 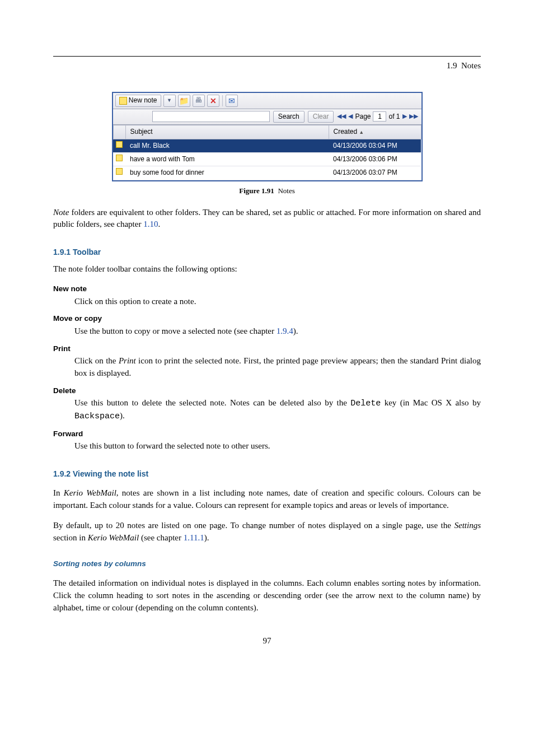 I want to click on folder-move-icon: 📁, so click(x=184, y=101).